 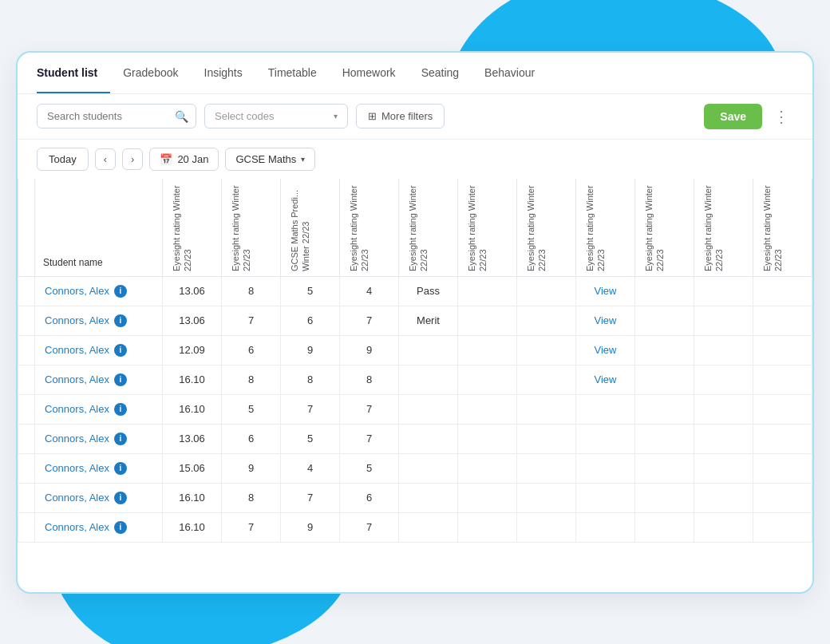 What do you see at coordinates (182, 117) in the screenshot?
I see `search-icon-btn: 🔍` at bounding box center [182, 117].